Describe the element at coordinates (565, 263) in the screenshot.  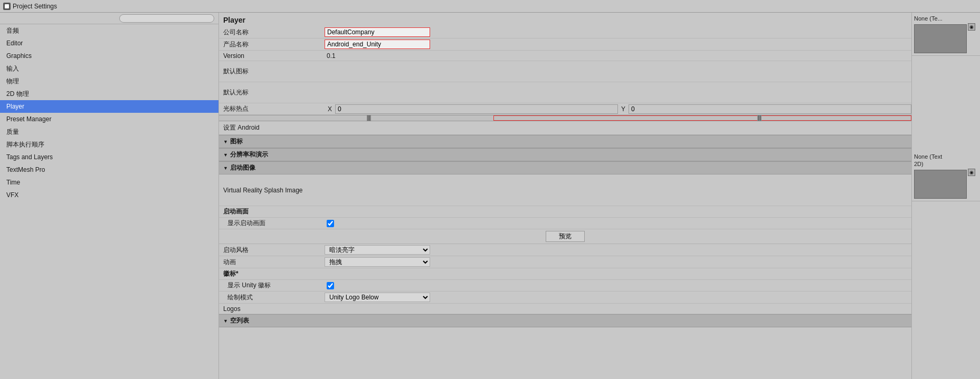
I see `animation-row: 动画 拖拽` at that location.